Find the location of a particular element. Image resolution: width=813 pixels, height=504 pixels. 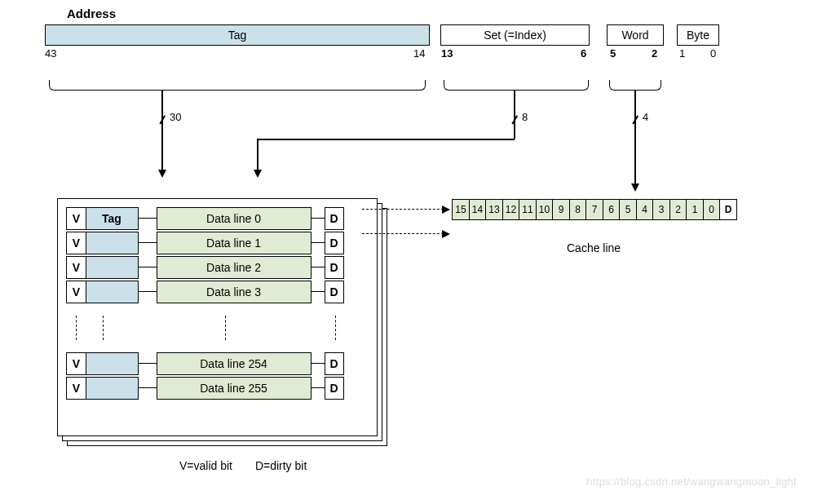

word-9: 9 is located at coordinates (561, 210).